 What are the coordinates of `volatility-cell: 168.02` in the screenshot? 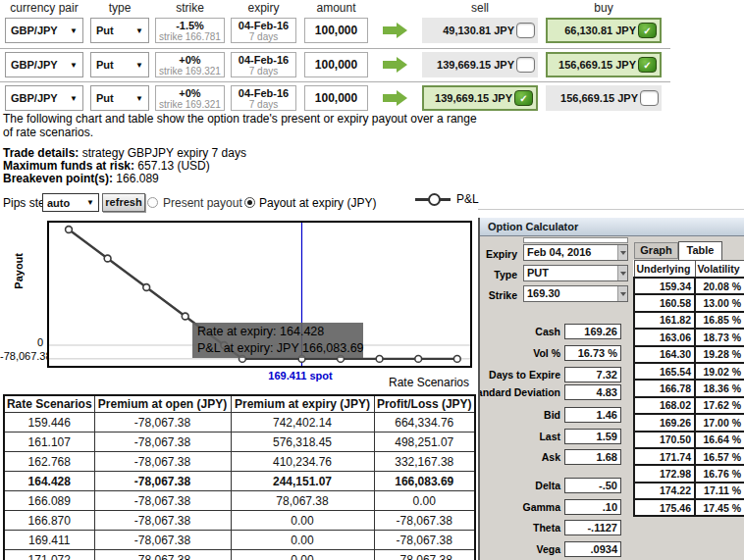 It's located at (664, 406).